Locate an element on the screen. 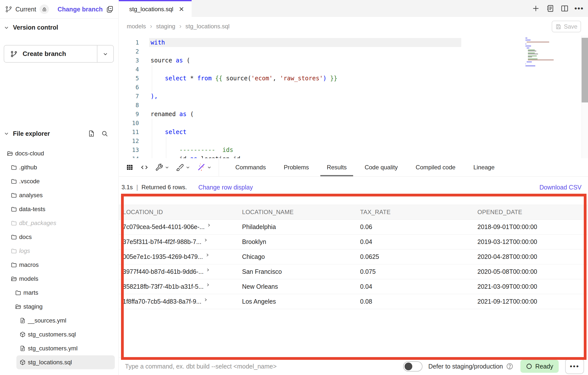 The image size is (588, 375). results-tab-lineage: Lineage is located at coordinates (484, 167).